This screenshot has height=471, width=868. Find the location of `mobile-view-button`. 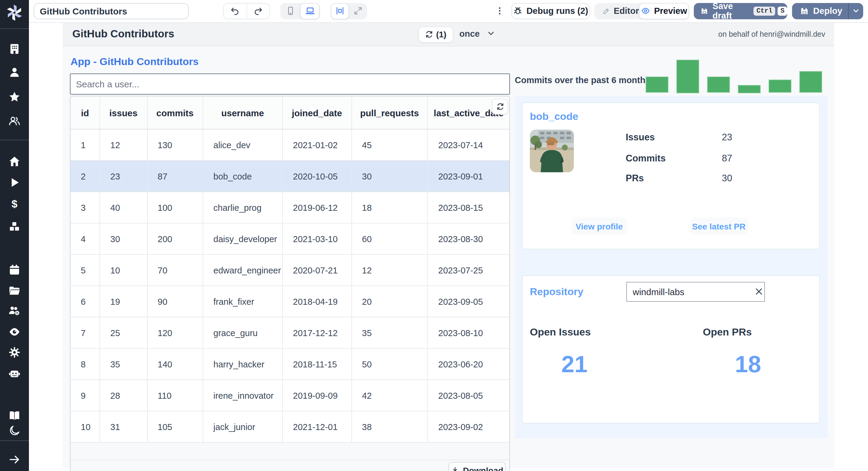

mobile-view-button is located at coordinates (290, 11).